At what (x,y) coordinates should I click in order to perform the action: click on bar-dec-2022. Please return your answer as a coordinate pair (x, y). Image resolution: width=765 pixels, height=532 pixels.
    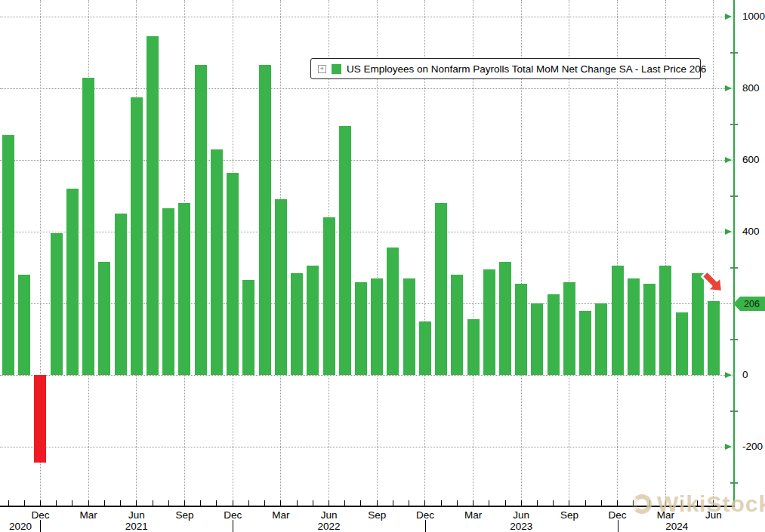
    Looking at the image, I should click on (425, 349).